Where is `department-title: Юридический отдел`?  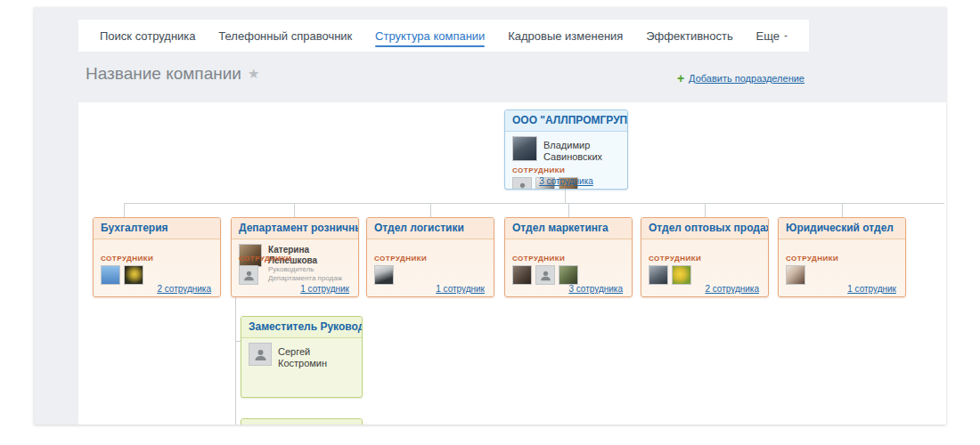 department-title: Юридический отдел is located at coordinates (842, 229).